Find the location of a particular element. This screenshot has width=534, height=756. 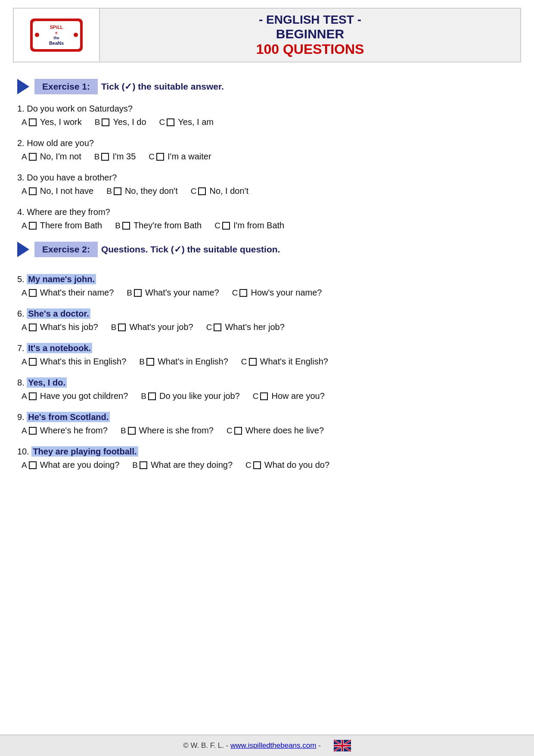

q6-checkbox-b is located at coordinates (122, 327).